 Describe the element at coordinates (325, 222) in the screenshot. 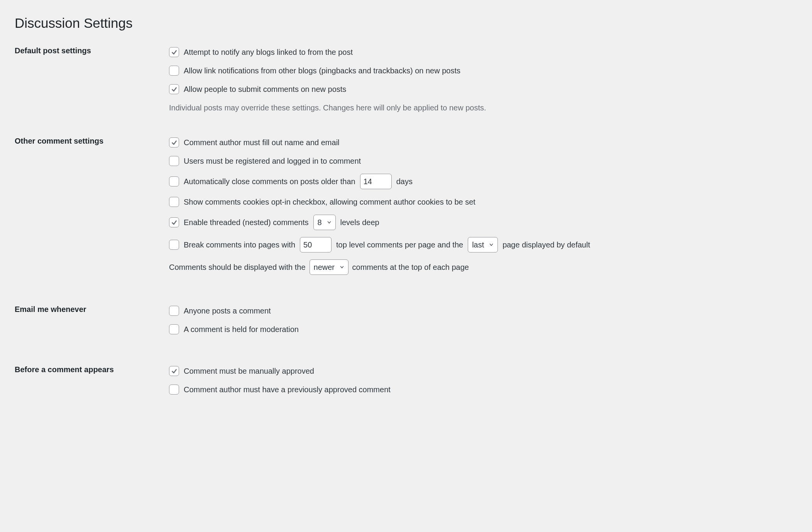

I see `select-threaded-depth: 8` at that location.